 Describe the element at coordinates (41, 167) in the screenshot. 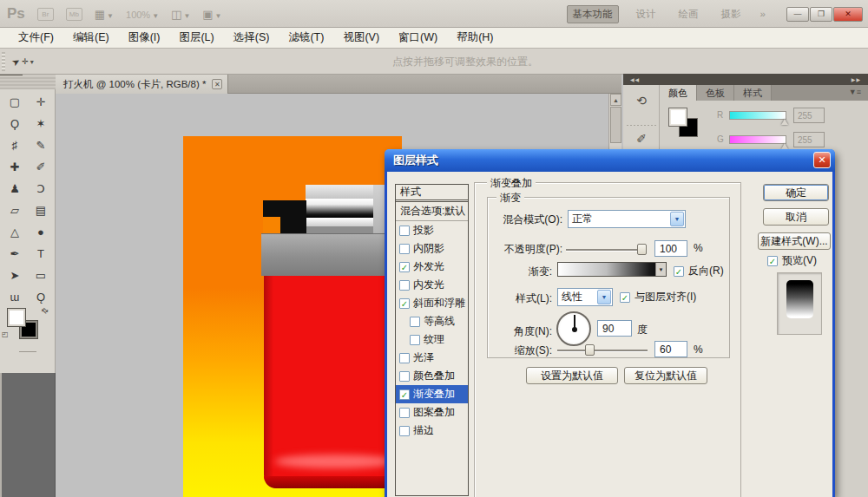

I see `brush-tool: ✐` at that location.